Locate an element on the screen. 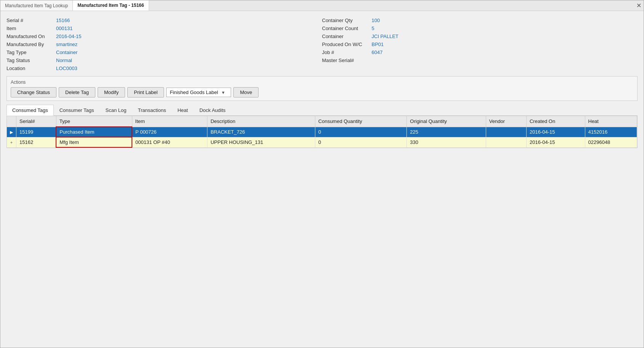 The height and width of the screenshot is (348, 644). field-serial: Serial # 15166 is located at coordinates (164, 21).